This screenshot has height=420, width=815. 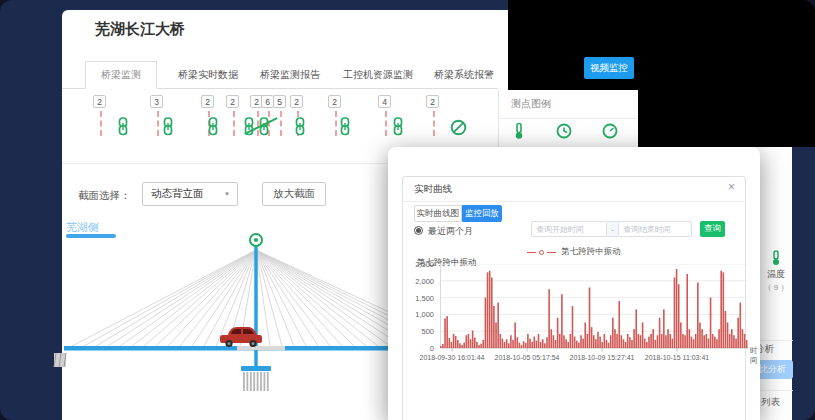 I want to click on clock-icon, so click(x=564, y=131).